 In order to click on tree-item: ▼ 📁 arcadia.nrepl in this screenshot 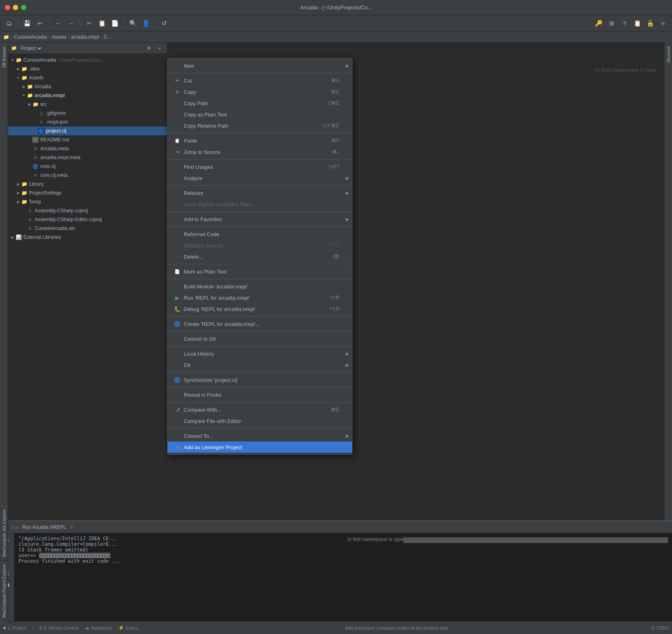, I will do `click(87, 95)`.